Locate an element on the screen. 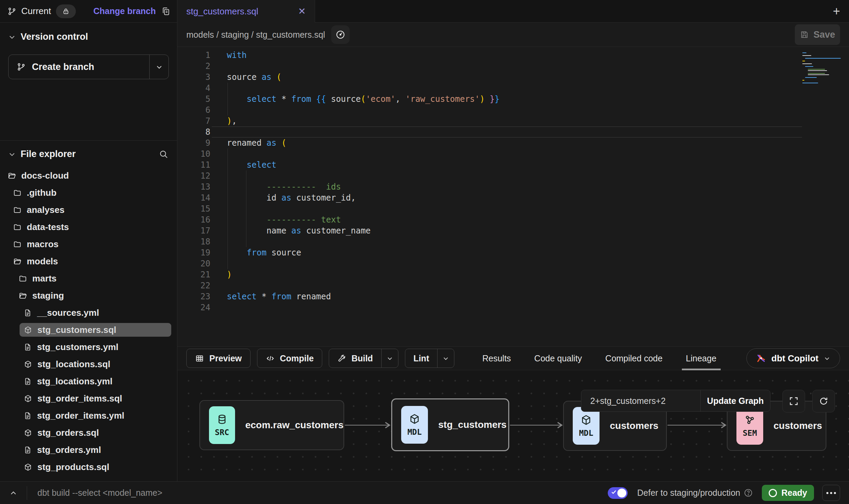 The height and width of the screenshot is (504, 849). refresh-button is located at coordinates (824, 401).